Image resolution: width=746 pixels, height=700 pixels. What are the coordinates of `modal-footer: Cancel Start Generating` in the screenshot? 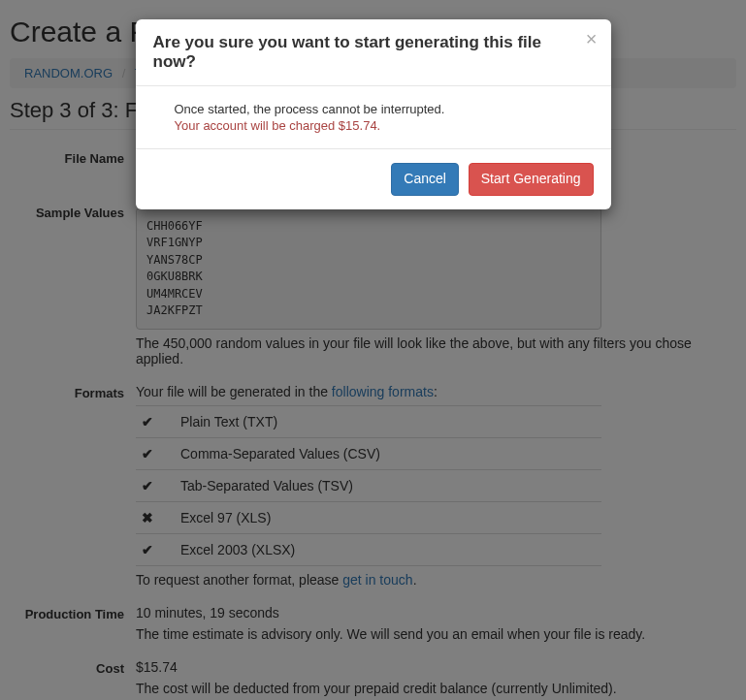 It's located at (373, 178).